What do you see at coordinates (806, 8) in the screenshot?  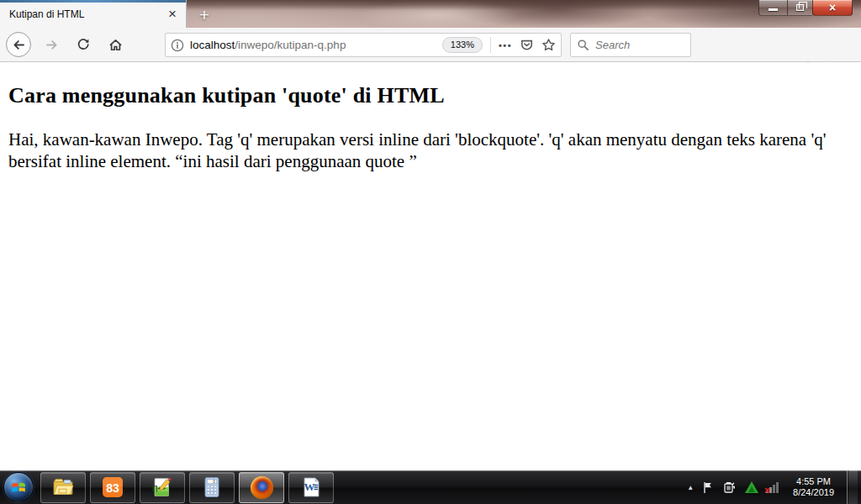 I see `window-controls: ×` at bounding box center [806, 8].